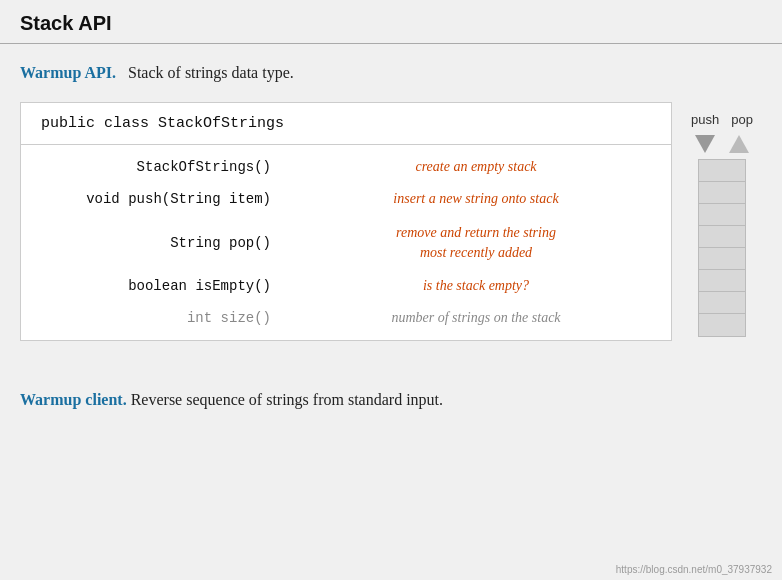 The image size is (782, 580). What do you see at coordinates (722, 144) in the screenshot?
I see `stack-arrows` at bounding box center [722, 144].